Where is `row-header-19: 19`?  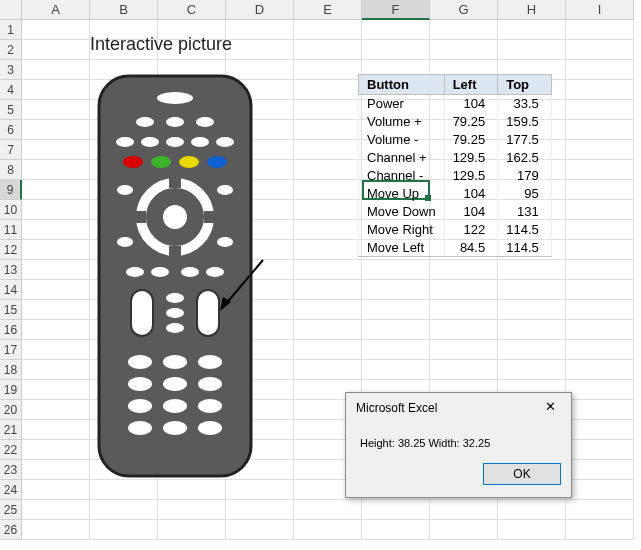
row-header-19: 19 is located at coordinates (11, 390).